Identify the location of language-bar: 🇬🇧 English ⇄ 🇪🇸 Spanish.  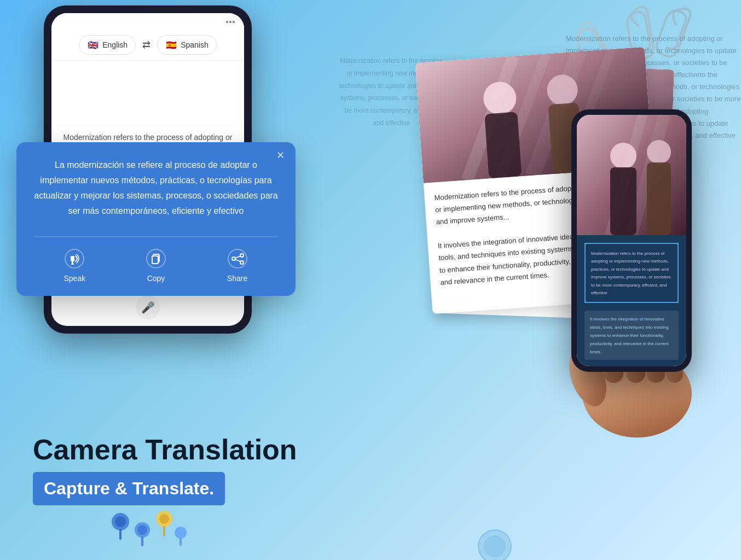
(148, 45).